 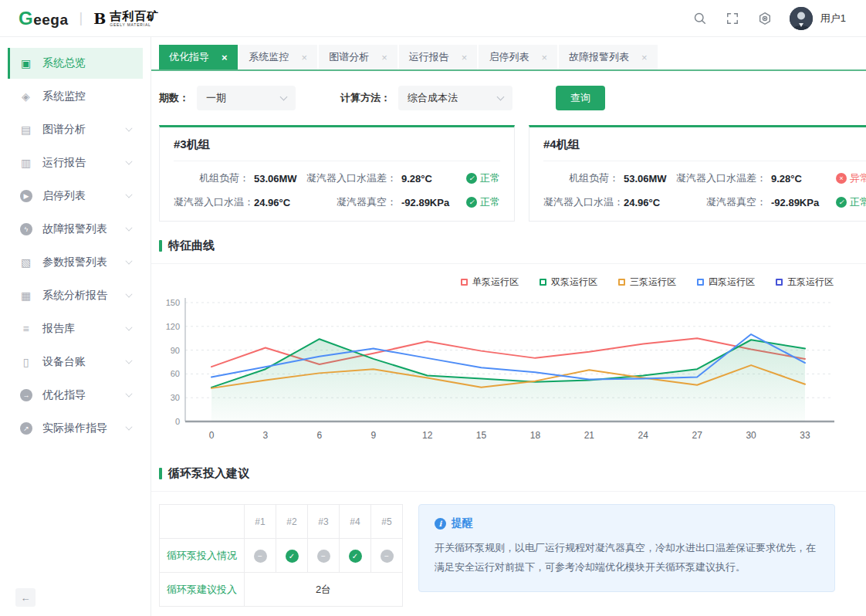 What do you see at coordinates (26, 19) in the screenshot?
I see `geega-logo-g: G` at bounding box center [26, 19].